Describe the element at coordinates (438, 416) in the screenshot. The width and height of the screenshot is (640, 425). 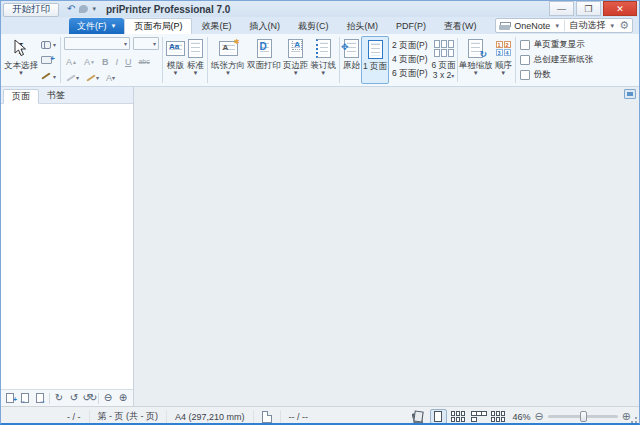
I see `single-page-view-button` at that location.